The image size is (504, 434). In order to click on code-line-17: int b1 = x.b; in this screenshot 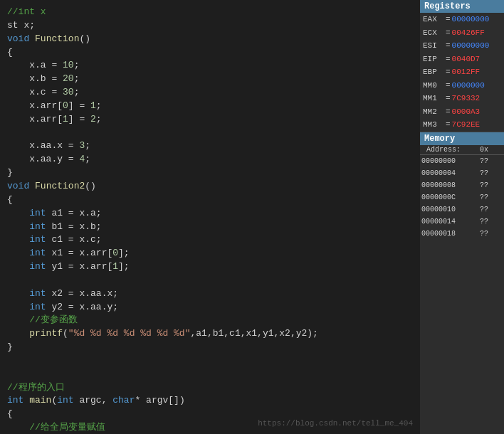, I will do `click(210, 228)`.